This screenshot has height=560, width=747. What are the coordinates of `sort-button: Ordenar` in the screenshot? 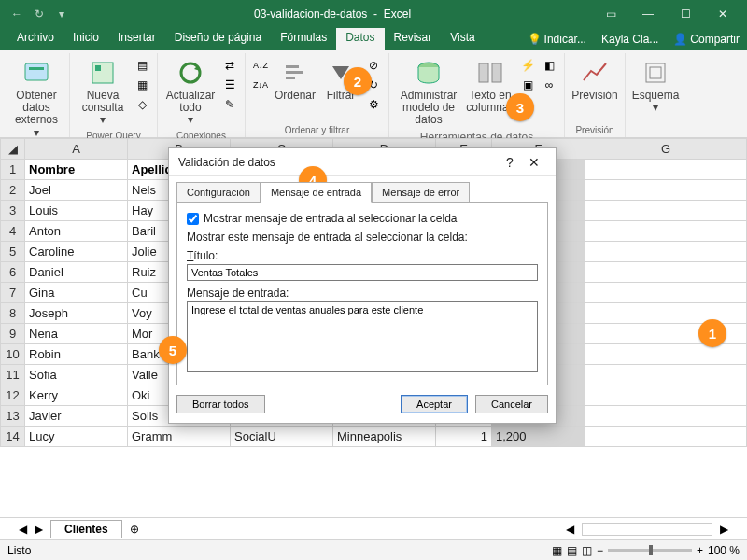 It's located at (295, 80).